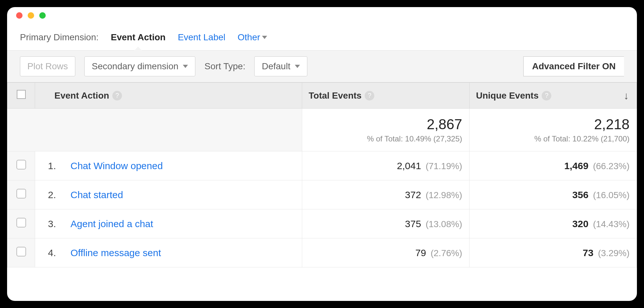 The width and height of the screenshot is (644, 308). I want to click on row-unique-pct: (16.05%), so click(611, 195).